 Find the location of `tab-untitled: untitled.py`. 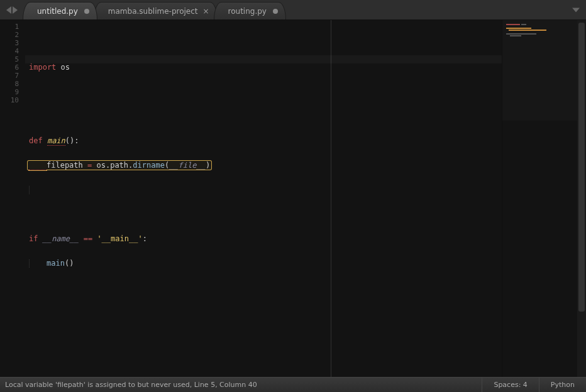

tab-untitled: untitled.py is located at coordinates (60, 11).